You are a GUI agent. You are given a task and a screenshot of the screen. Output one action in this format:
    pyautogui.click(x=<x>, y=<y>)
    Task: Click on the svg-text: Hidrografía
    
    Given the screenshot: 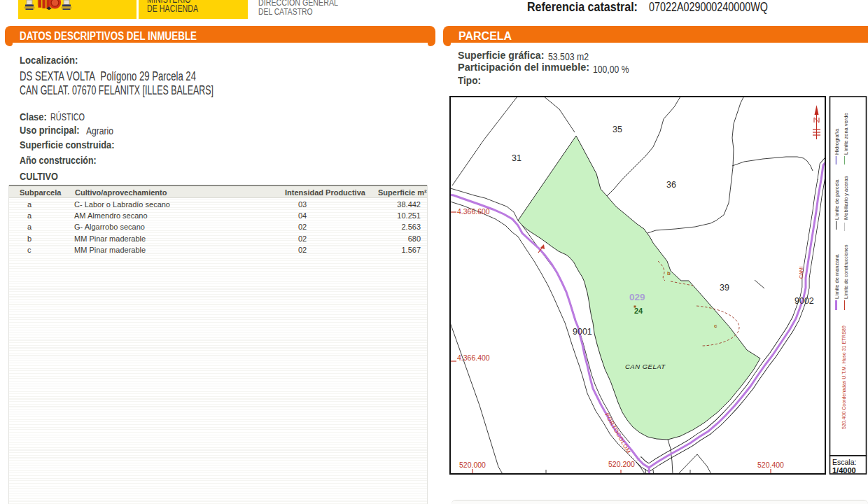 What is the action you would take?
    pyautogui.click(x=837, y=141)
    